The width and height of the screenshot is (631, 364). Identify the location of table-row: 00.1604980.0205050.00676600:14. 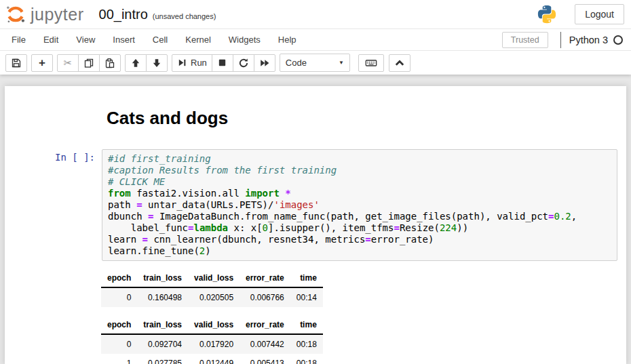
(212, 297).